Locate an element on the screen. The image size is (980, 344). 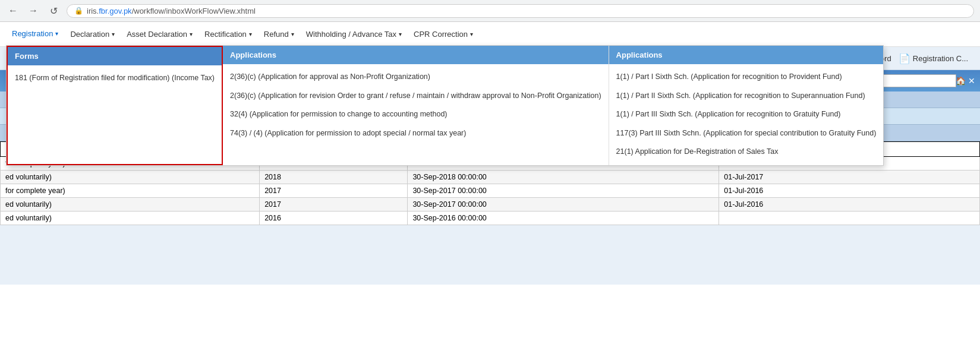
nav-asset-declaration-caret: ▾ is located at coordinates (191, 34).